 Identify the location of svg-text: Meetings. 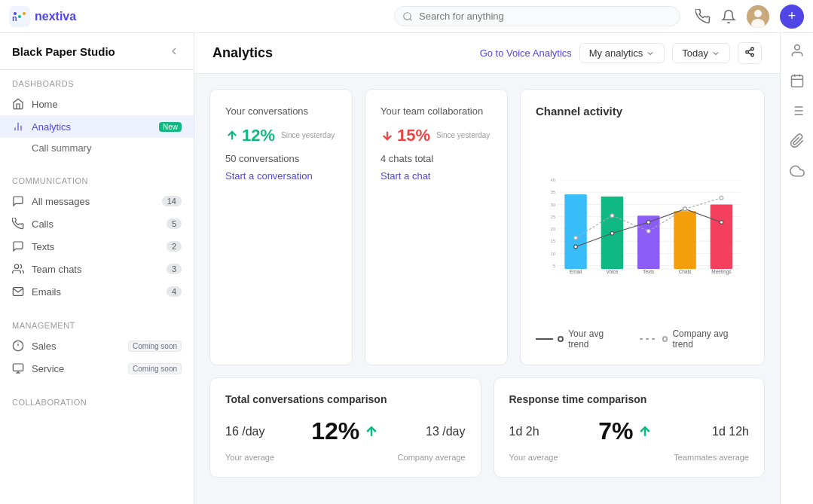
(721, 272).